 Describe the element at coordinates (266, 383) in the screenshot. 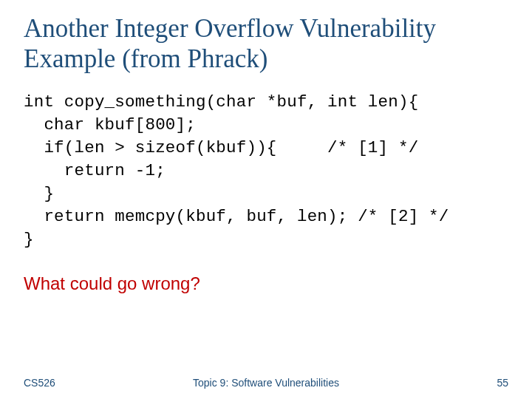

I see `footer-topic: Topic 9: Software Vulnerabilities` at that location.